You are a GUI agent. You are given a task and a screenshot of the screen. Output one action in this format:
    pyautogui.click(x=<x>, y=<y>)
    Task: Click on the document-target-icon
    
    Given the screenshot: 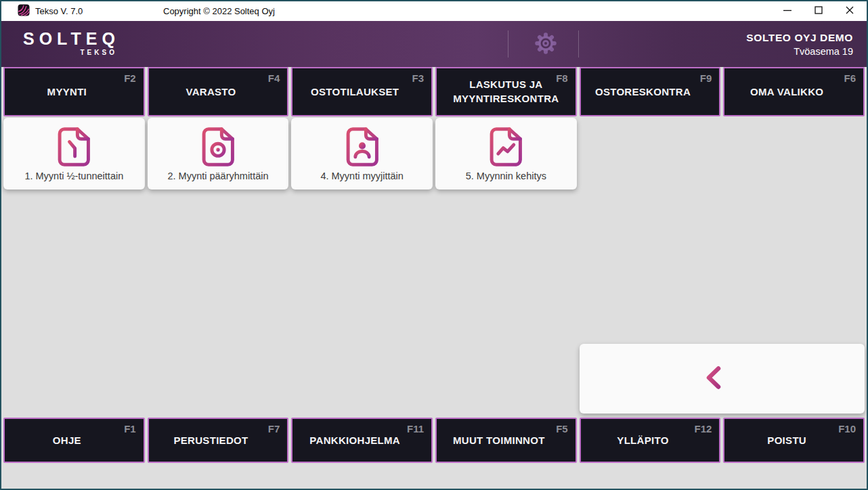 What is the action you would take?
    pyautogui.click(x=218, y=148)
    